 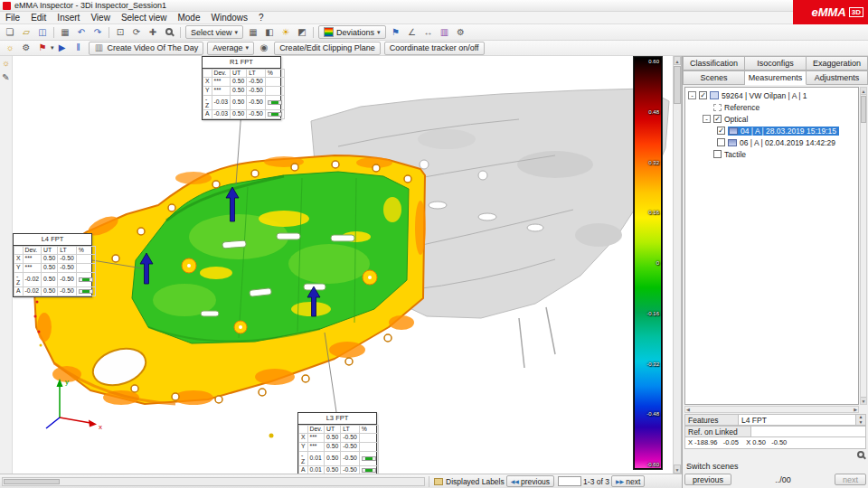 I want to click on chevron-down-icon: ▾, so click(x=52, y=48).